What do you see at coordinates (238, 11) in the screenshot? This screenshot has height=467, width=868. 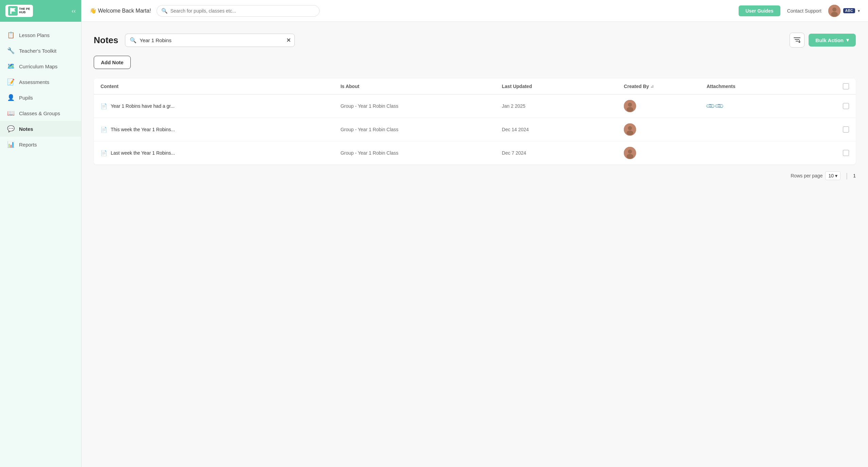 I see `header-search-input` at bounding box center [238, 11].